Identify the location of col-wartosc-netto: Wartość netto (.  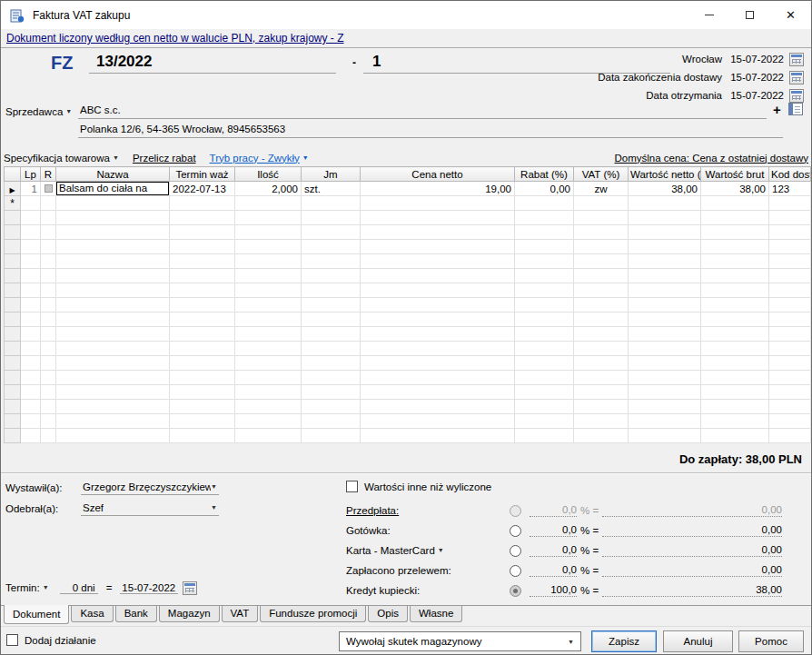
(665, 174).